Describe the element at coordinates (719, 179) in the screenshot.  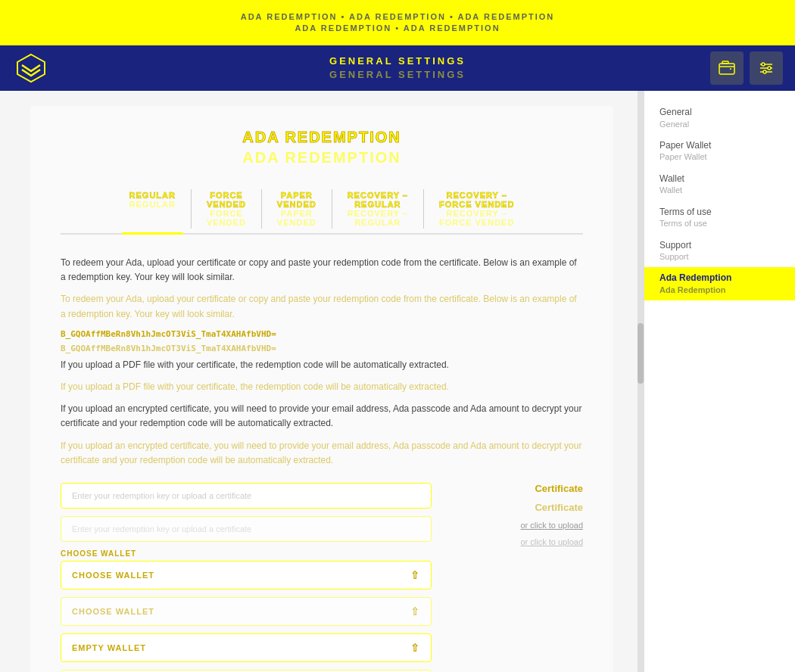
I see `sidebar-wallet-label: Wallet` at that location.